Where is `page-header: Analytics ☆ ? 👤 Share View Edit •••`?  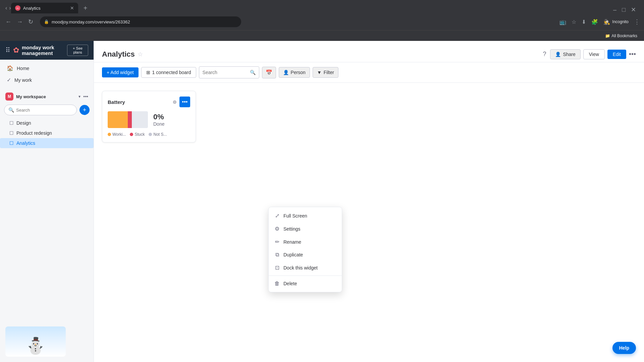
page-header: Analytics ☆ ? 👤 Share View Edit ••• is located at coordinates (369, 52).